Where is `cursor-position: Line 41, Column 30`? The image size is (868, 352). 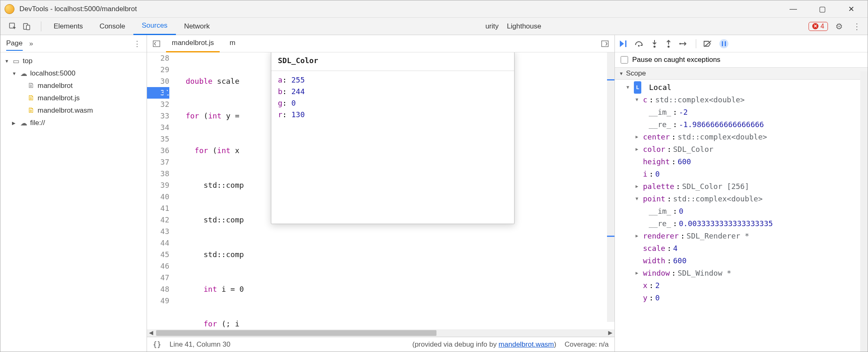 cursor-position: Line 41, Column 30 is located at coordinates (200, 345).